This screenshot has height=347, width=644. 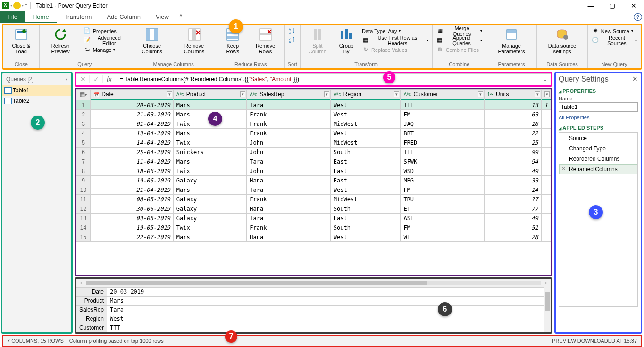 What do you see at coordinates (614, 31) in the screenshot?
I see `new-source-button: ✷New Source ▾` at bounding box center [614, 31].